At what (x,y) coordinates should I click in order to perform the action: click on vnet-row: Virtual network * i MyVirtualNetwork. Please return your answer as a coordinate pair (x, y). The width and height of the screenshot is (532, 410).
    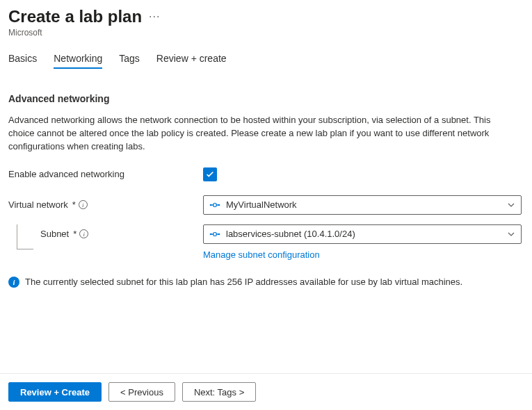
    Looking at the image, I should click on (266, 205).